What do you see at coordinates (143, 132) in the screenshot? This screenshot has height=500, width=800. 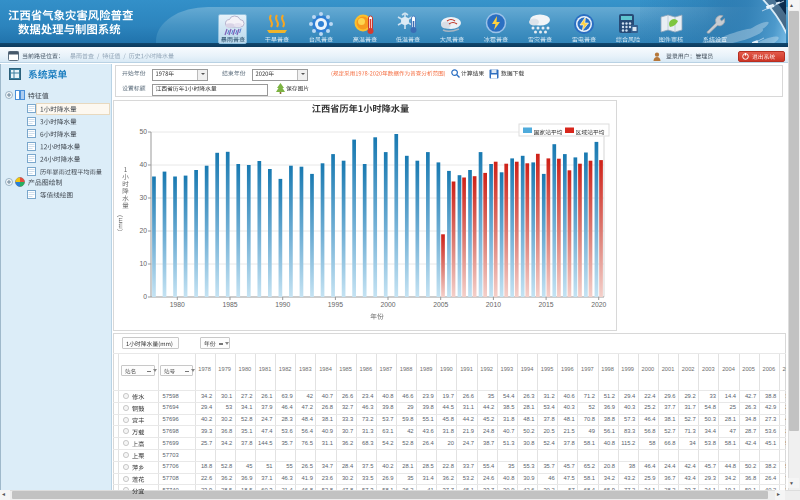 I see `svg-text: 50` at bounding box center [143, 132].